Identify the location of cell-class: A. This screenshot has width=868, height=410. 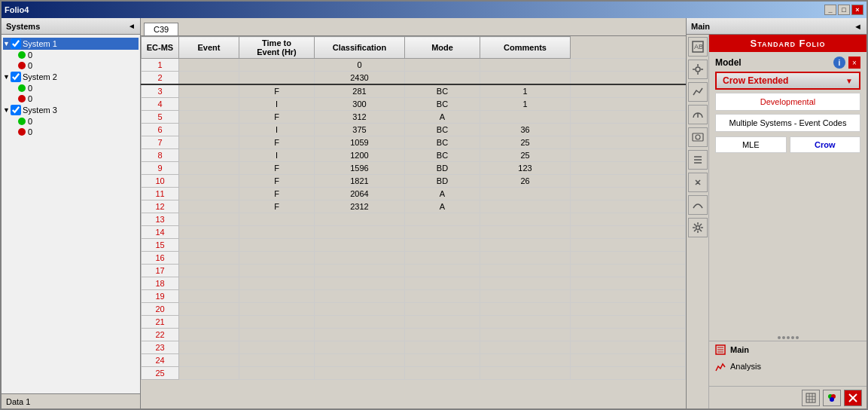
(443, 118).